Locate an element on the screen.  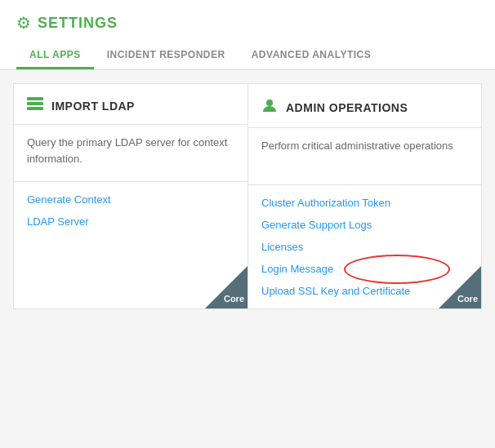
admin-operations-header: ADMIN OPERATIONS is located at coordinates (364, 106).